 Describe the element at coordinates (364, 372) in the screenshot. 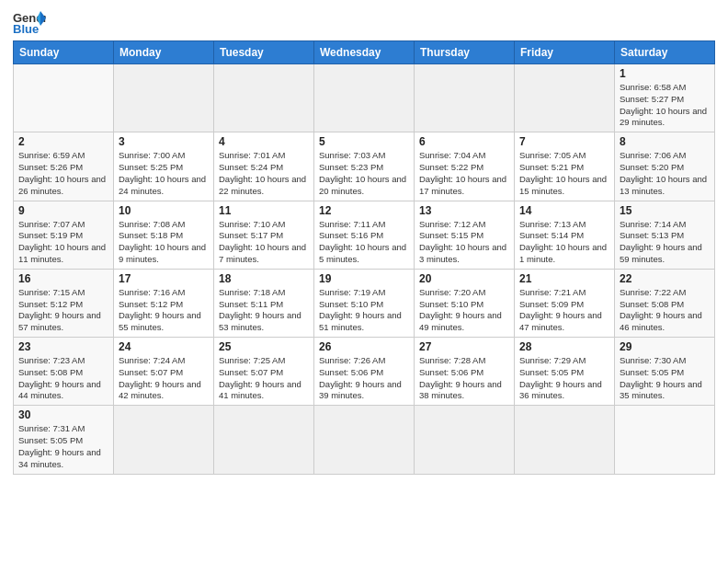

I see `calendar-cell: 26Sunrise: 7:26 AM Sunset: 5:06 PM Dayli…` at that location.